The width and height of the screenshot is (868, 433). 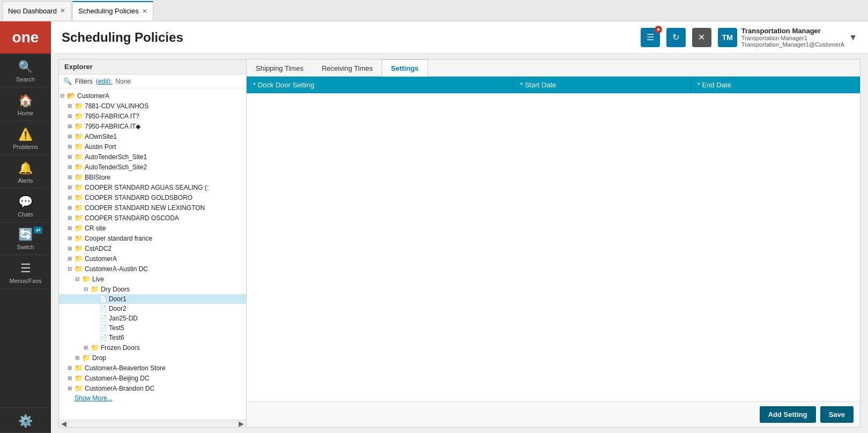 What do you see at coordinates (77, 358) in the screenshot?
I see `expand-icon-drop: ⊞` at bounding box center [77, 358].